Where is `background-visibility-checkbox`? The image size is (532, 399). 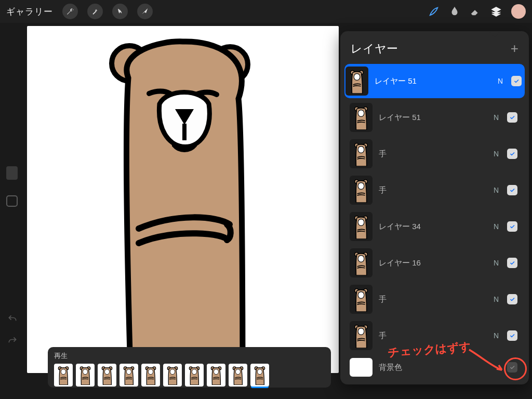
background-visibility-checkbox is located at coordinates (512, 367).